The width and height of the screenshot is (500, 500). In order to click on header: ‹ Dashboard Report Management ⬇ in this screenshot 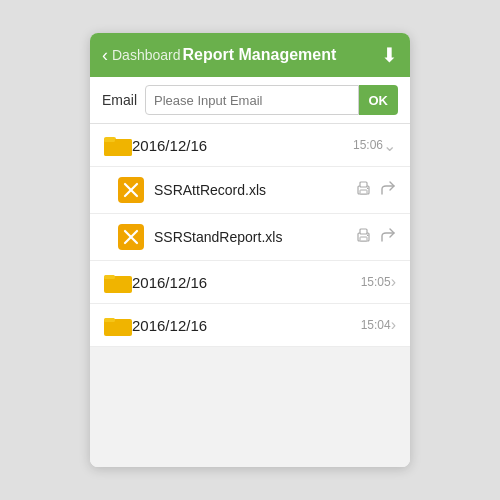, I will do `click(250, 55)`.